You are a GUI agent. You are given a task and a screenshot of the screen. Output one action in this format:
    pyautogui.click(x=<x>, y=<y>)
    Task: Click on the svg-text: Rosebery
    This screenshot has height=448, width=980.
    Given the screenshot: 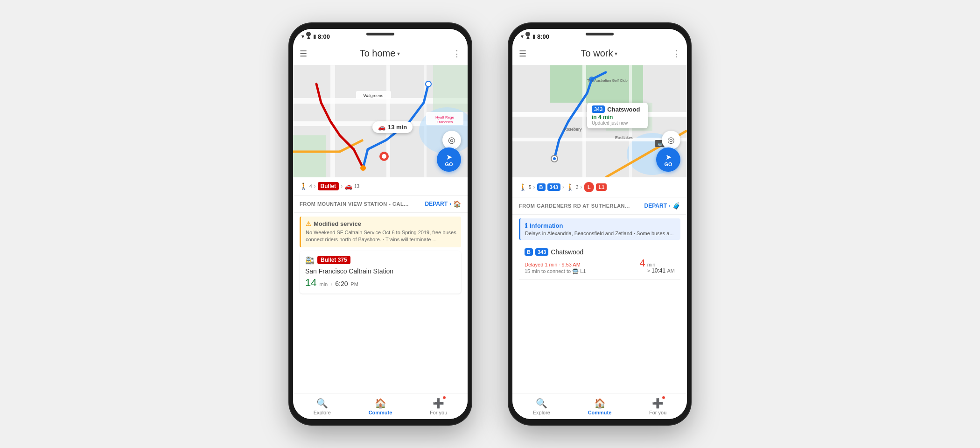 What is the action you would take?
    pyautogui.click(x=573, y=129)
    